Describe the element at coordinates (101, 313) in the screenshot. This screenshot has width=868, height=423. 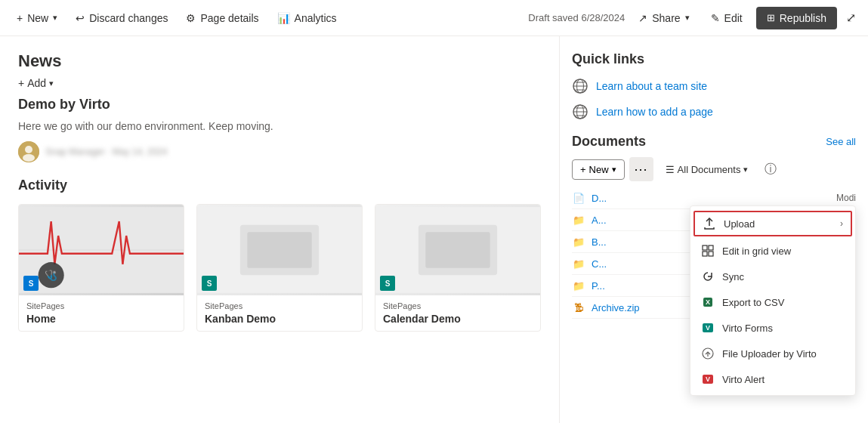
I see `card-body-home: SitePages Home` at that location.